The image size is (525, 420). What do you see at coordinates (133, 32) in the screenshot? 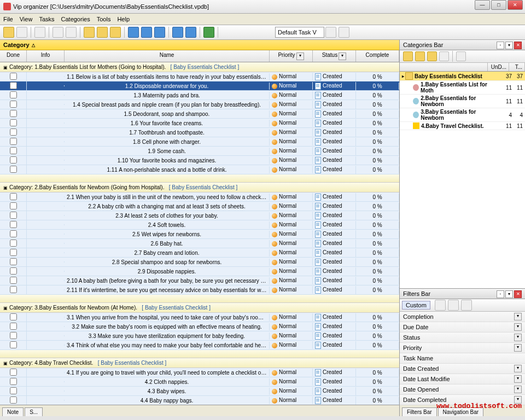
I see `cut-icon` at bounding box center [133, 32].